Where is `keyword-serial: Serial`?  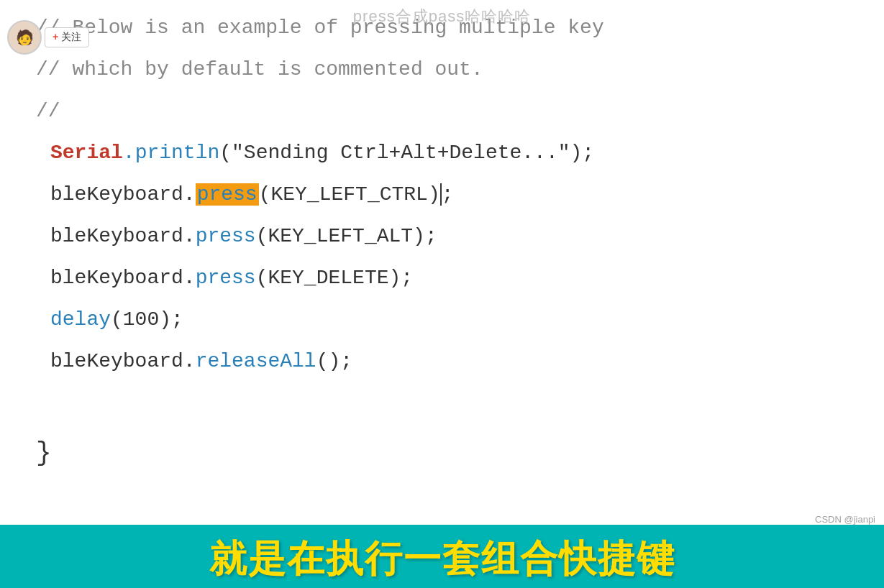 keyword-serial: Serial is located at coordinates (86, 152).